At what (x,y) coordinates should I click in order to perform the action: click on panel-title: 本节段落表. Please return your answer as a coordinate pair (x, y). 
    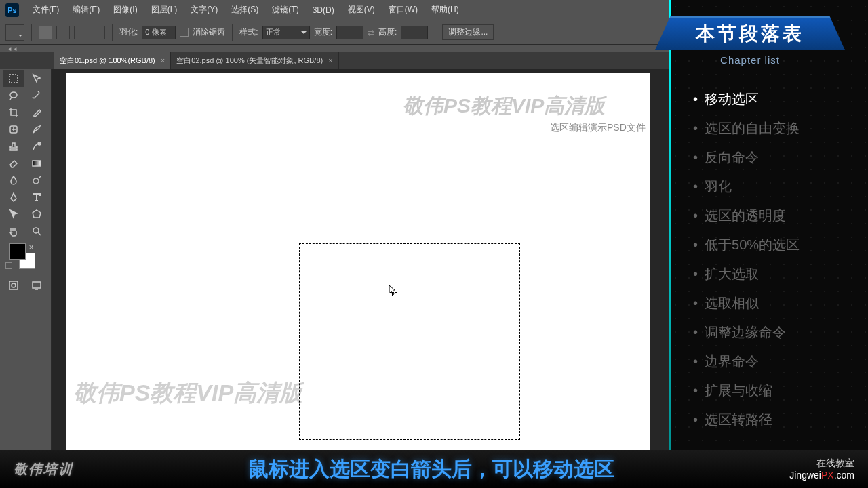
    Looking at the image, I should click on (750, 34).